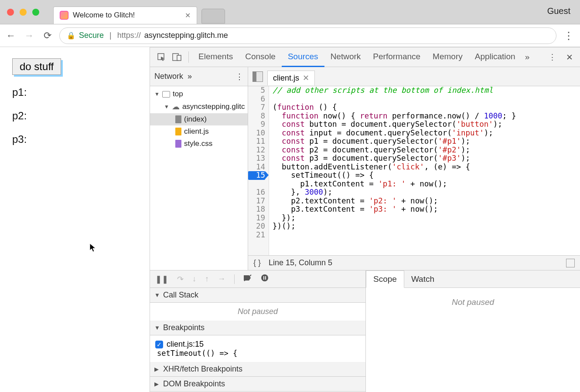 The height and width of the screenshot is (392, 580). What do you see at coordinates (258, 279) in the screenshot?
I see `debugger-toolbar: ❚❚ ↷ ↓ ↑ →` at bounding box center [258, 279].